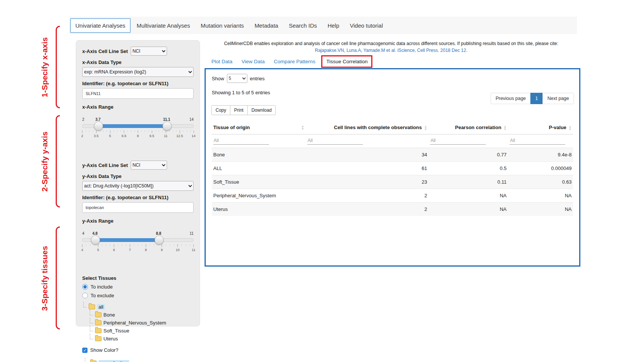  Describe the element at coordinates (253, 61) in the screenshot. I see `subtab-view-data: View Data` at that location.